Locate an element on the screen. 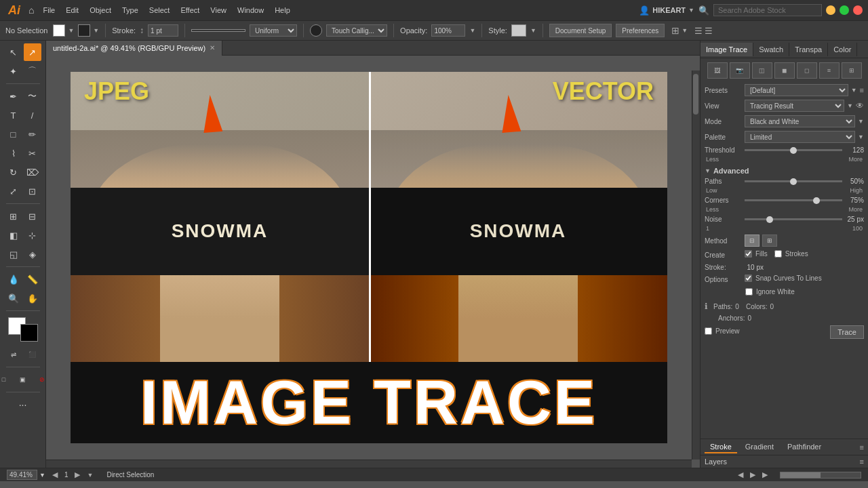  close-button is located at coordinates (858, 10).